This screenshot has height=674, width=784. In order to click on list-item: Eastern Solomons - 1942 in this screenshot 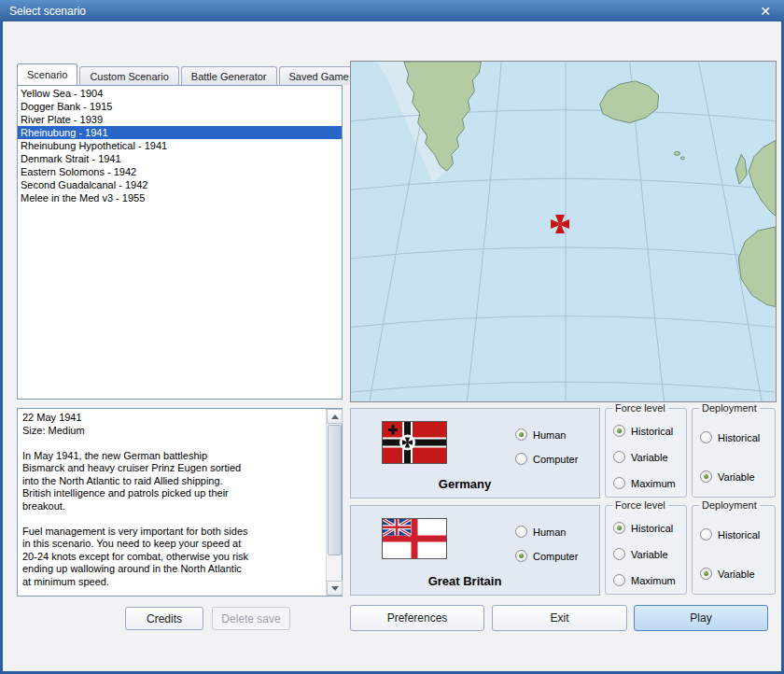, I will do `click(179, 172)`.